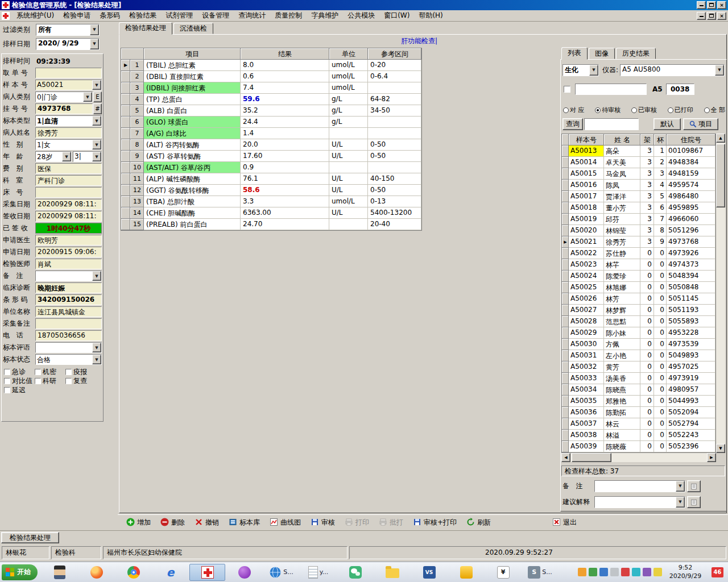 The height and width of the screenshot is (582, 728). Describe the element at coordinates (667, 124) in the screenshot. I see `default-button: 默认` at that location.